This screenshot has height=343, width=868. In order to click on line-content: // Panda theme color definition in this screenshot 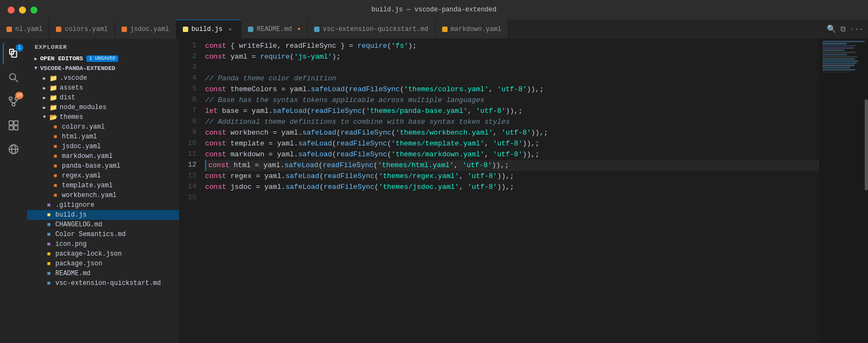, I will do `click(512, 79)`.